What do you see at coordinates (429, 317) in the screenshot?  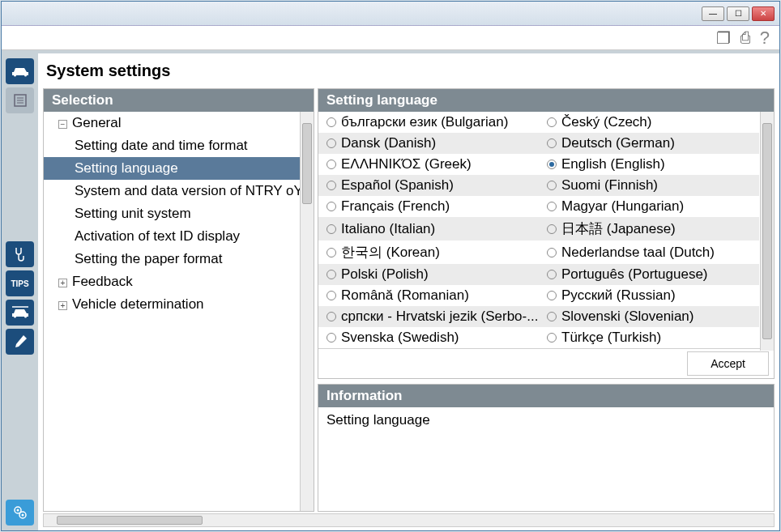 I see `language-option: српски - Hrvatski jezik (Serbo-...` at bounding box center [429, 317].